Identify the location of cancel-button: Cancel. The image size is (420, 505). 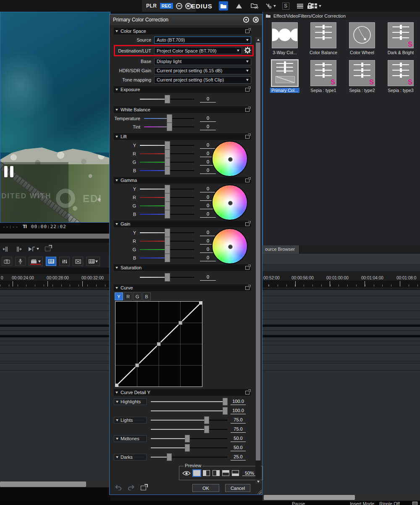
(238, 488).